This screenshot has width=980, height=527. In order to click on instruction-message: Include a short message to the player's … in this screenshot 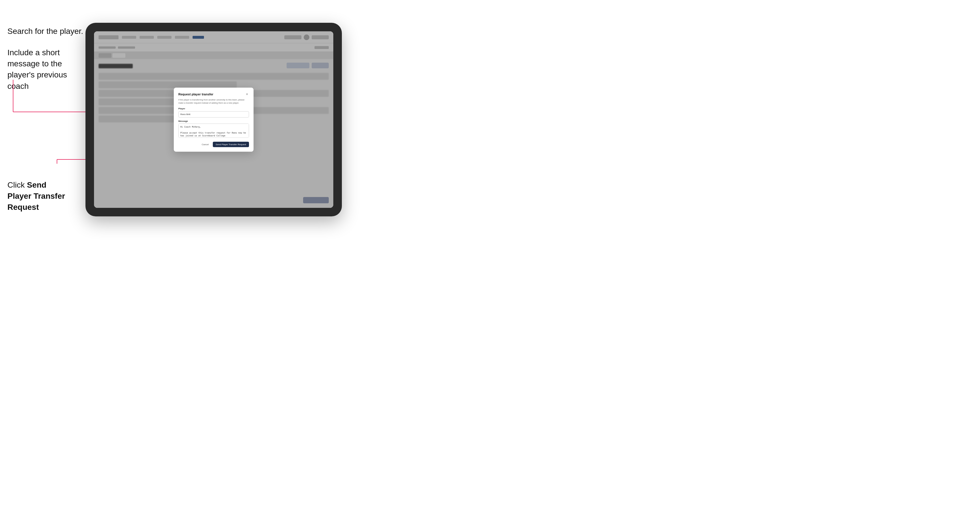, I will do `click(46, 69)`.